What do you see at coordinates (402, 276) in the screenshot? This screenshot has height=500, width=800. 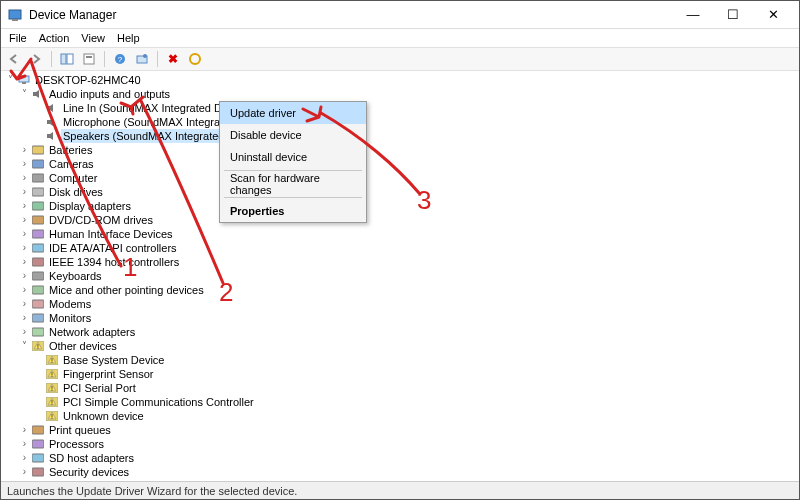 I see `category-item: ›Keyboards` at bounding box center [402, 276].